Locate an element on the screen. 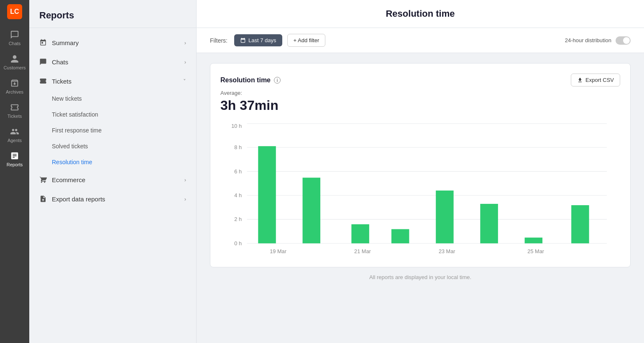 The image size is (644, 343). distribution-toggle is located at coordinates (623, 41).